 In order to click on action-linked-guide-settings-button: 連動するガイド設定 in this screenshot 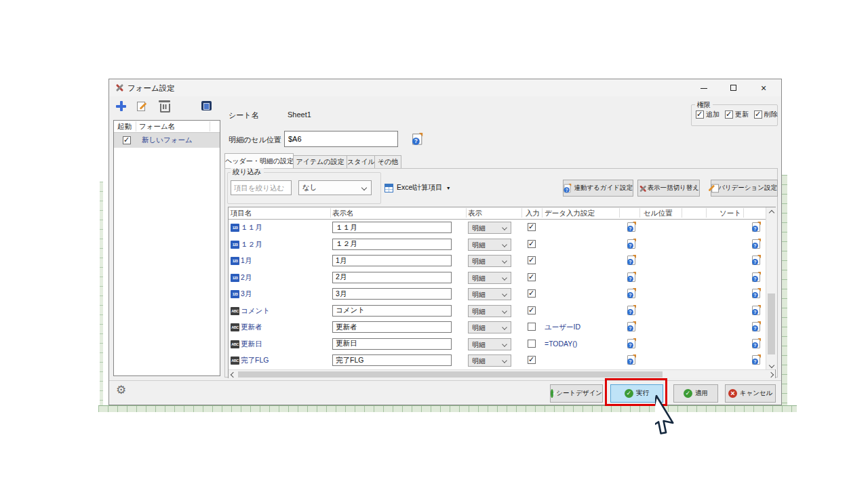, I will do `click(598, 188)`.